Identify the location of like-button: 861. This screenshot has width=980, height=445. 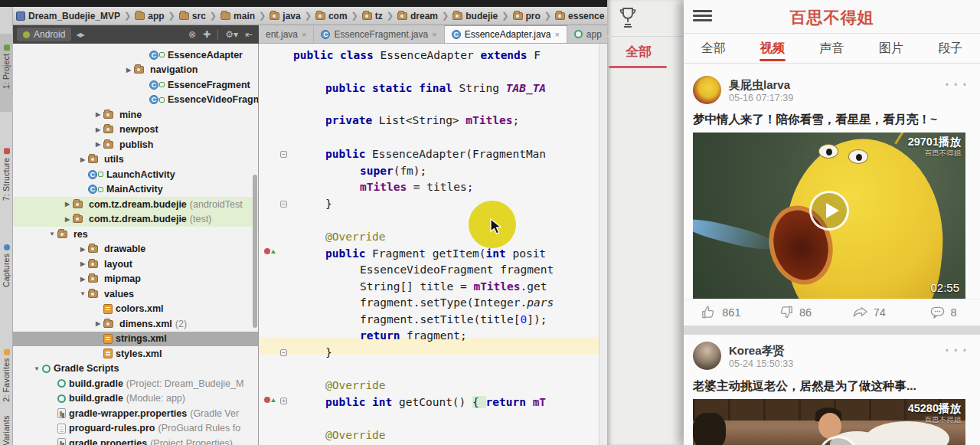
(721, 312).